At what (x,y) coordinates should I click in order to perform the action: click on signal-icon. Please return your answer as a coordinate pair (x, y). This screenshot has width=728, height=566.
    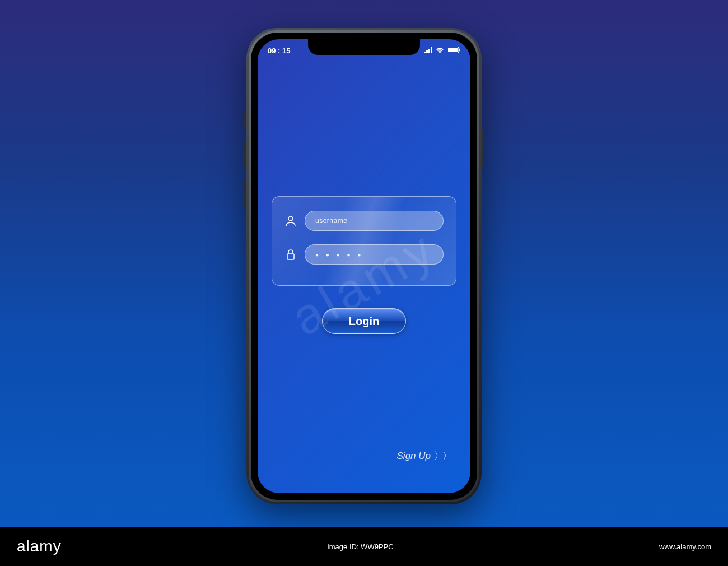
    Looking at the image, I should click on (428, 50).